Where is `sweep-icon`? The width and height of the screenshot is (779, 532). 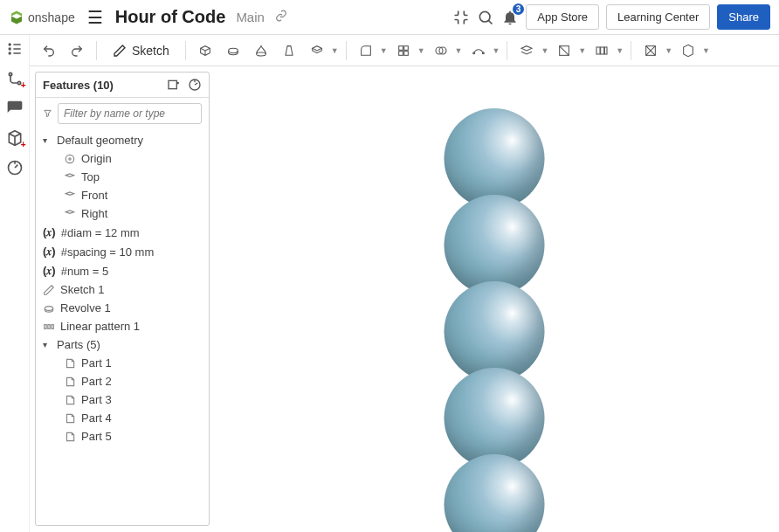 sweep-icon is located at coordinates (261, 51).